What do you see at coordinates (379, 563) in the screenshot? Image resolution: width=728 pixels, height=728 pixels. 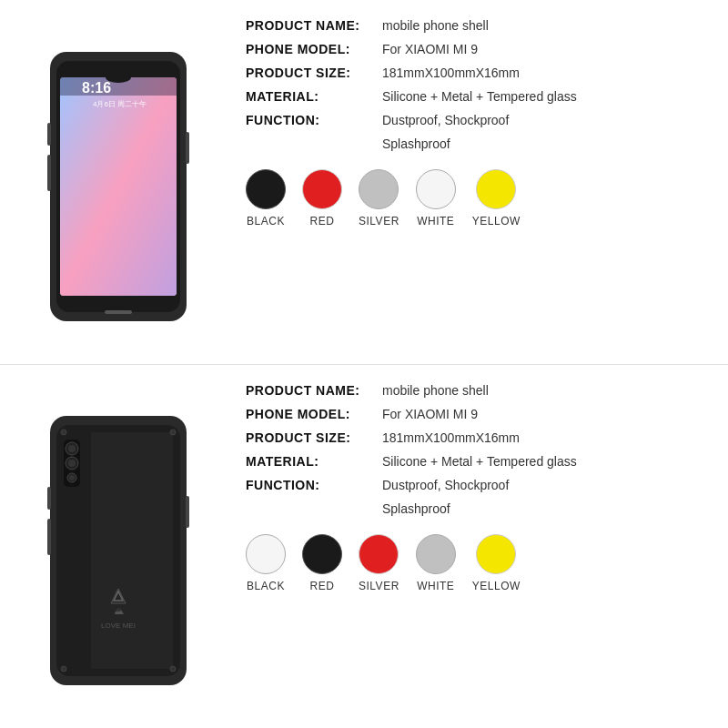 I see `color-silver-2: SILVER` at bounding box center [379, 563].